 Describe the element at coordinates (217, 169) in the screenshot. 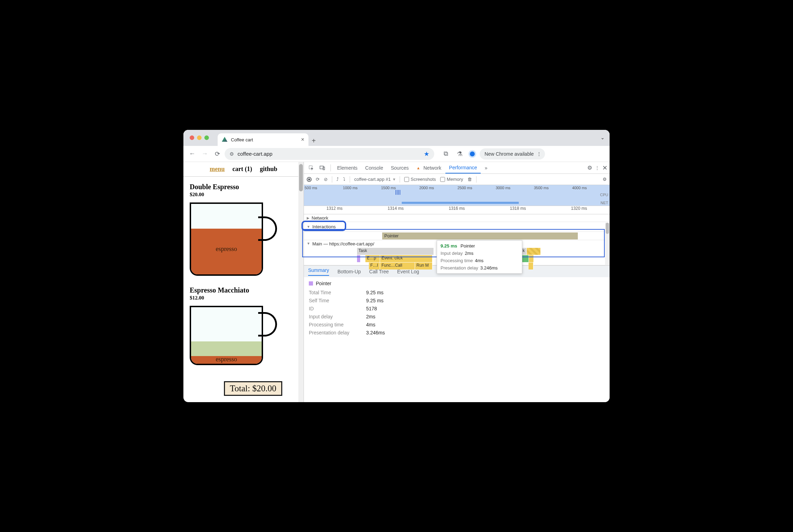

I see `nav-menu: menu` at that location.